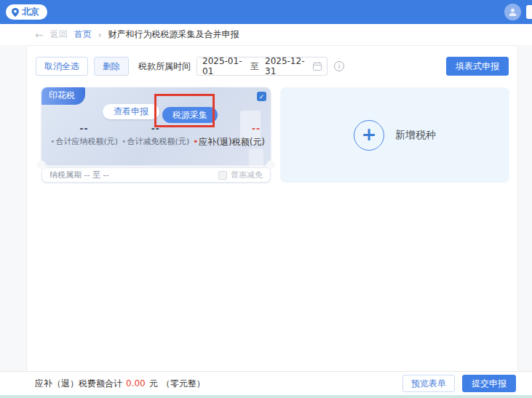 This screenshot has height=398, width=532. Describe the element at coordinates (262, 66) in the screenshot. I see `date-range-input: 2025-01-01 至 2025-12-31` at that location.